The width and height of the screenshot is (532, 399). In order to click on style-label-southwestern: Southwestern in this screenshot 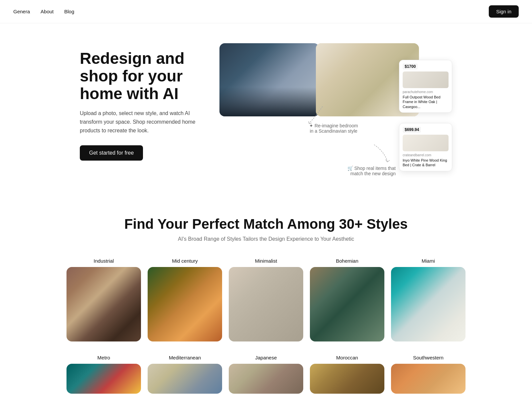, I will do `click(428, 358)`.